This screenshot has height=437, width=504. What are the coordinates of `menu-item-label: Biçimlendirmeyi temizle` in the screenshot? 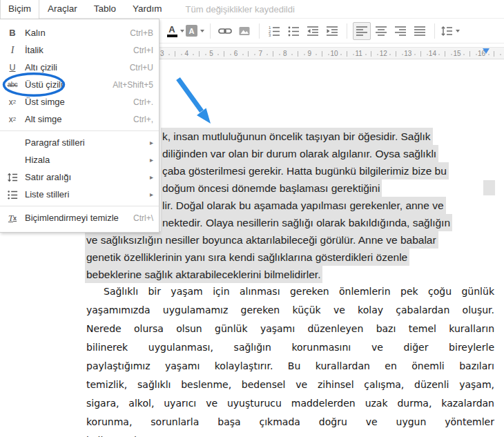 It's located at (76, 218).